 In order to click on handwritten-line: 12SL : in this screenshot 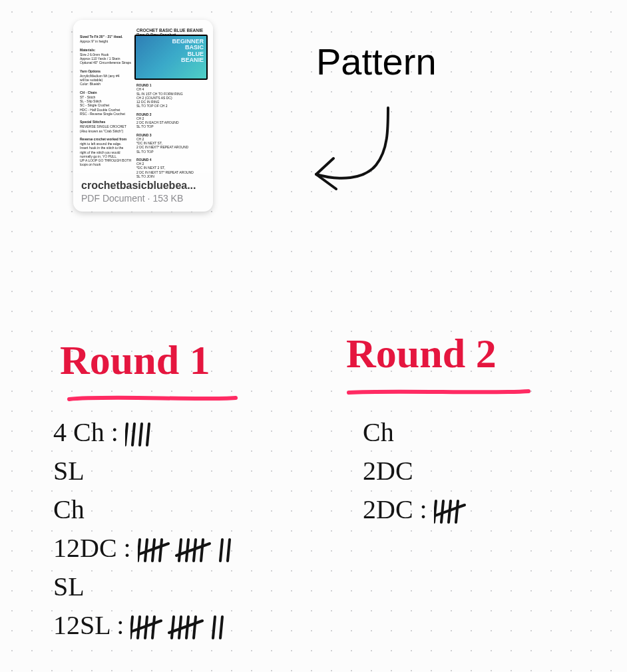, I will do `click(142, 627)`.